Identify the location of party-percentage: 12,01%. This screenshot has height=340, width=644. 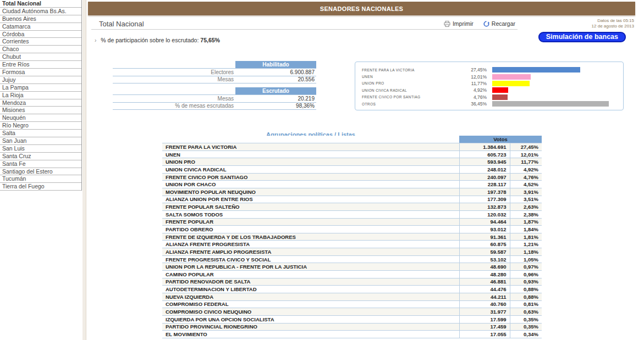
(526, 154).